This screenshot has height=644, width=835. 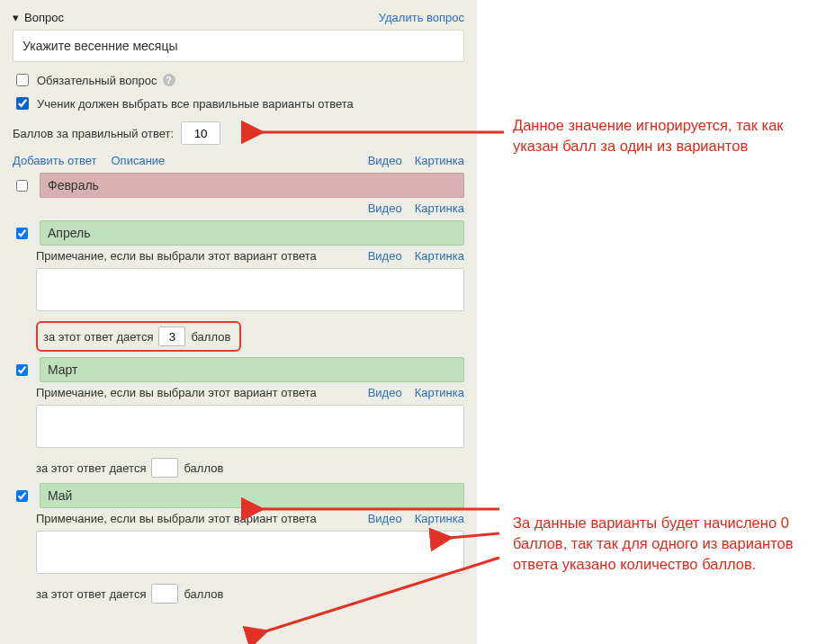 I want to click on mandatory-label: Обязательный вопрос, so click(x=97, y=81).